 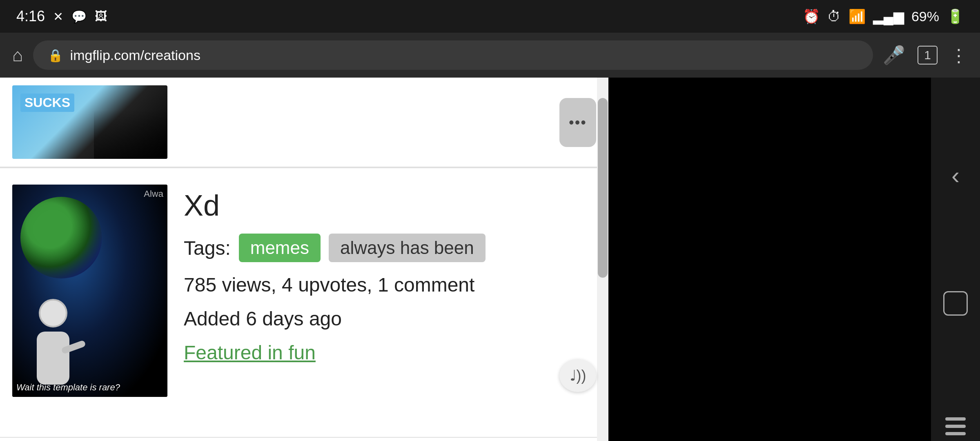 What do you see at coordinates (90, 291) in the screenshot?
I see `meme-image-container: Alwa Wait this template is rare?` at bounding box center [90, 291].